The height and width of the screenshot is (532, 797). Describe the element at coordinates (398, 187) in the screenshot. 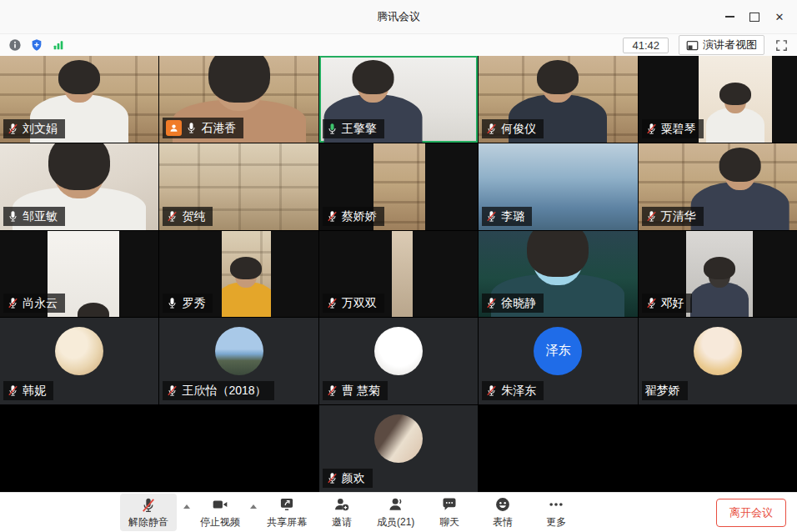

I see `participant-tile: 蔡娇娇` at that location.